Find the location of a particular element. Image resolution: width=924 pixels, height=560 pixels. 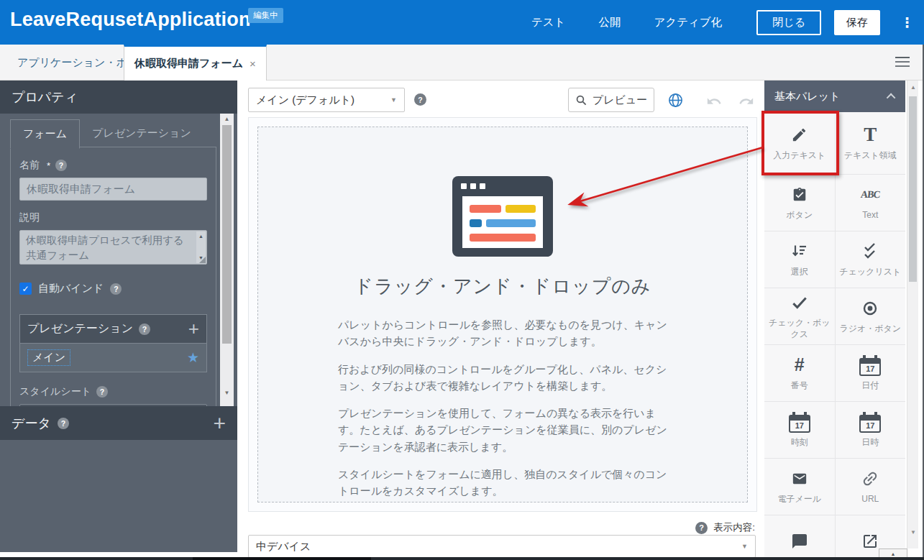

required-asterisk: * is located at coordinates (49, 165).